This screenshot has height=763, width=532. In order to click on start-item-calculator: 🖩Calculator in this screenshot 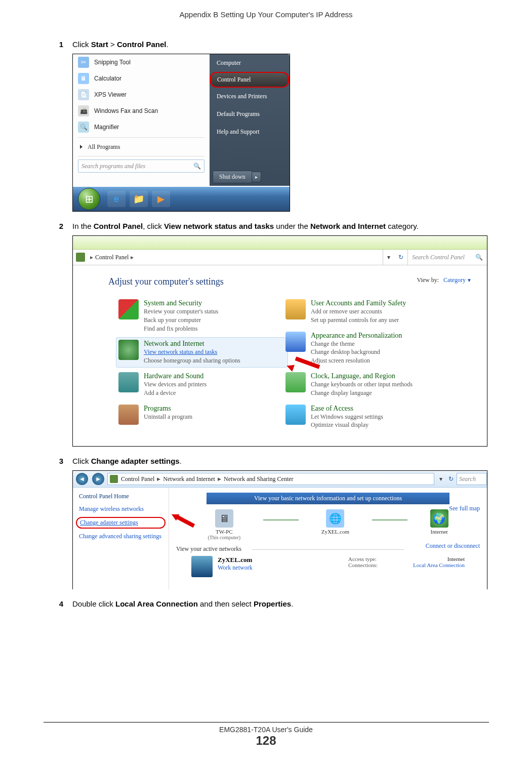, I will do `click(141, 78)`.